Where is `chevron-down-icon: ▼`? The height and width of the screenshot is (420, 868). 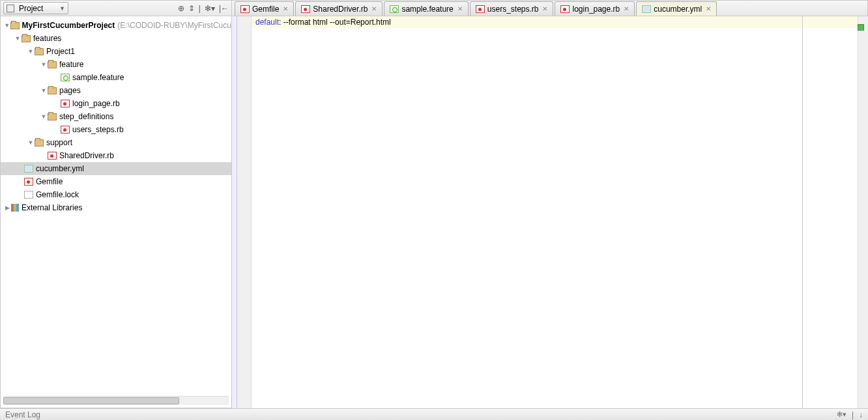 chevron-down-icon: ▼ is located at coordinates (7, 25).